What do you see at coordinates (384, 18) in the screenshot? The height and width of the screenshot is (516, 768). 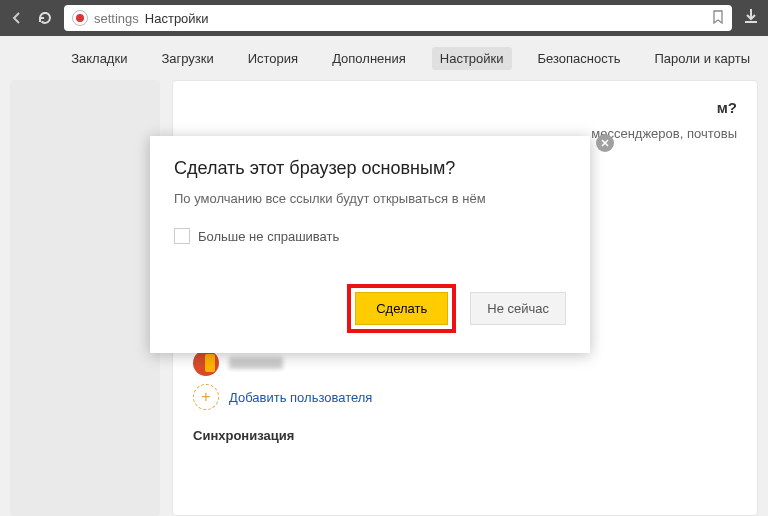 I see `browser-toolbar: settings Настройки` at bounding box center [384, 18].